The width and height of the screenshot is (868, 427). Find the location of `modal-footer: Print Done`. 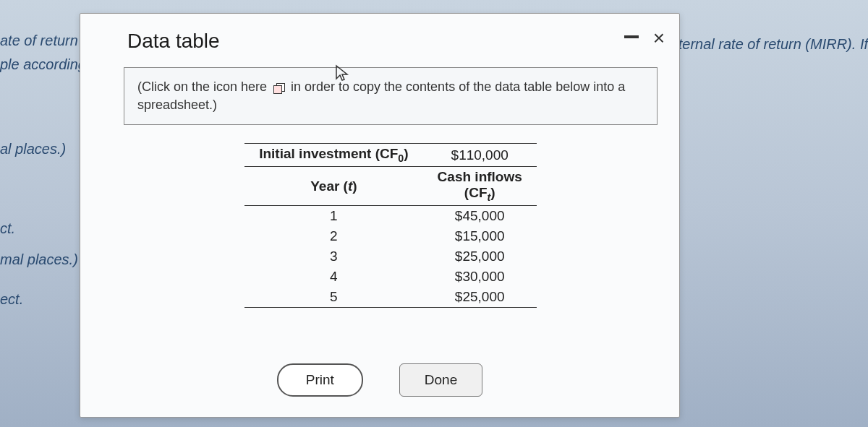

modal-footer: Print Done is located at coordinates (380, 380).